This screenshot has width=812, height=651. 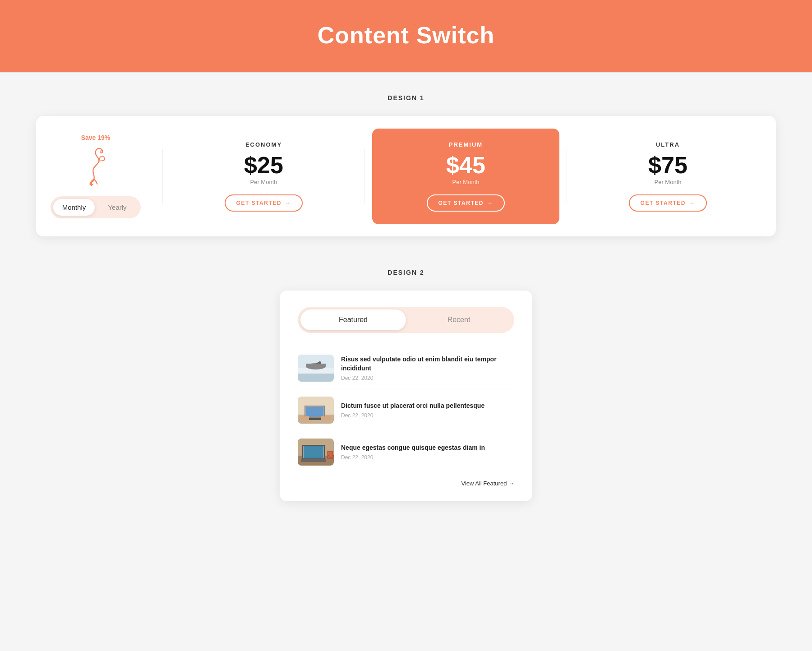 What do you see at coordinates (406, 98) in the screenshot?
I see `design1-label: DESIGN 1` at bounding box center [406, 98].